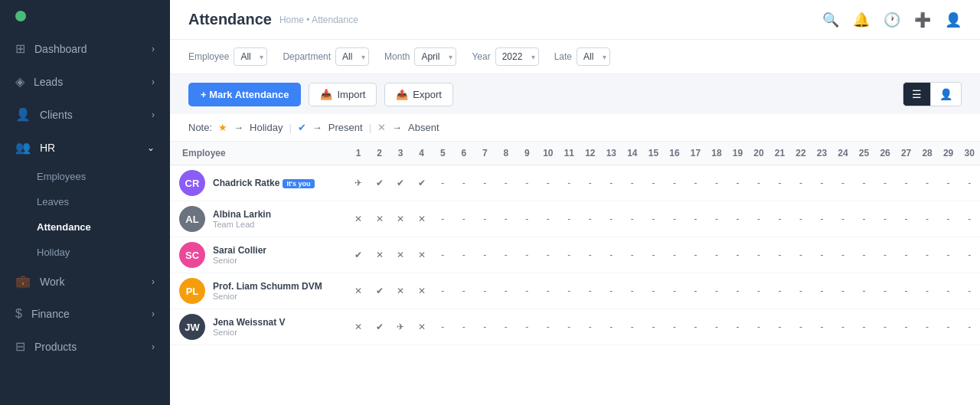 This screenshot has width=980, height=405. What do you see at coordinates (575, 57) in the screenshot?
I see `filter-bar: Employee All Department All Month April` at bounding box center [575, 57].